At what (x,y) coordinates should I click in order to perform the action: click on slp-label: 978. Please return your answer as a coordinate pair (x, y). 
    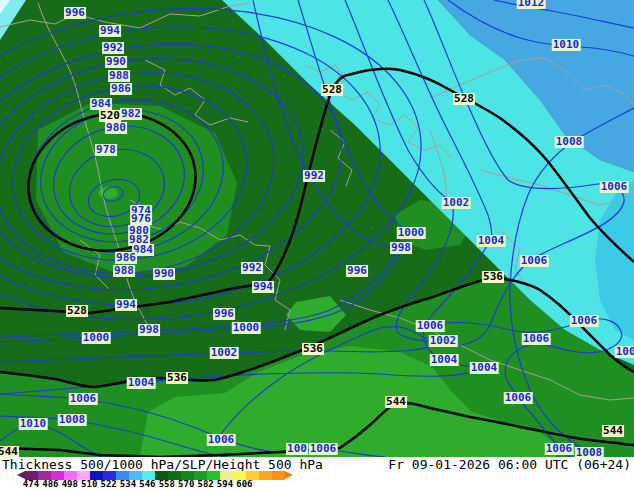
    Looking at the image, I should click on (106, 150).